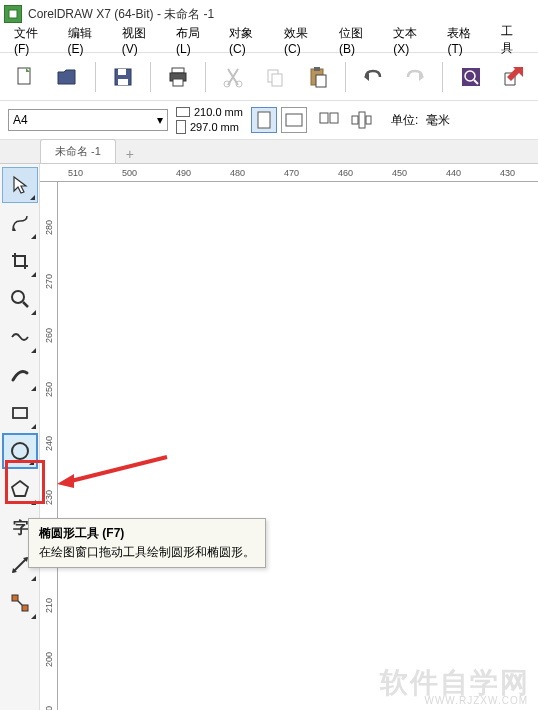  I want to click on menu-text: 文本(X), so click(412, 40).